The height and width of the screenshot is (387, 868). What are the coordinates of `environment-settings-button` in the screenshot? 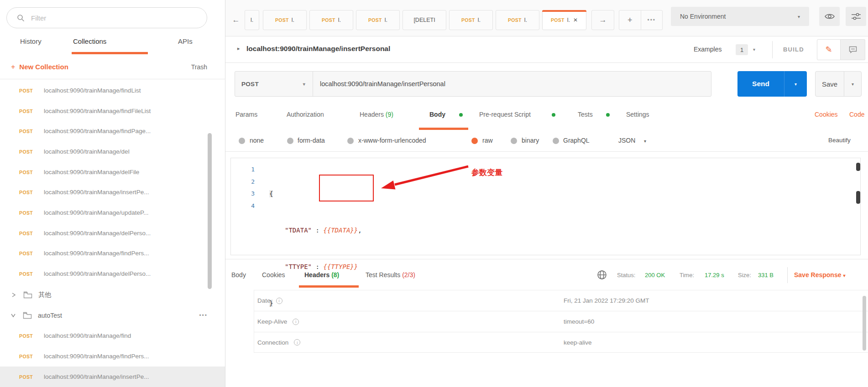 It's located at (856, 16).